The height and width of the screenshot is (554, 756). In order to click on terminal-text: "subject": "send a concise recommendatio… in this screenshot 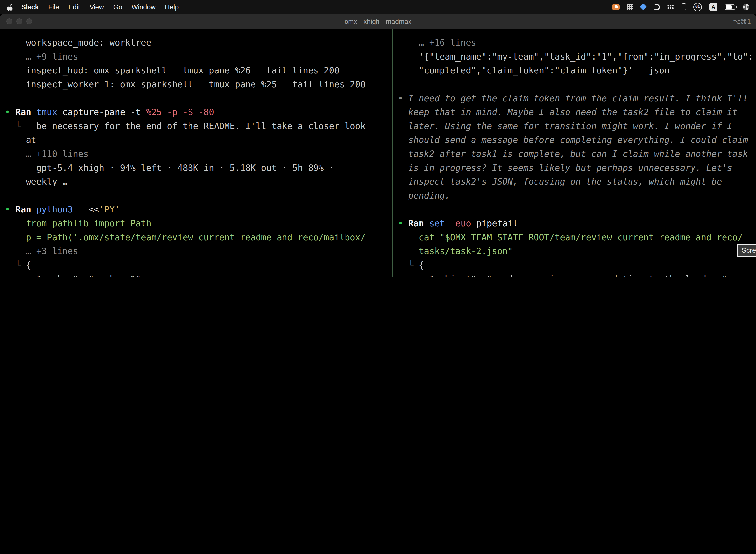, I will do `click(565, 276)`.